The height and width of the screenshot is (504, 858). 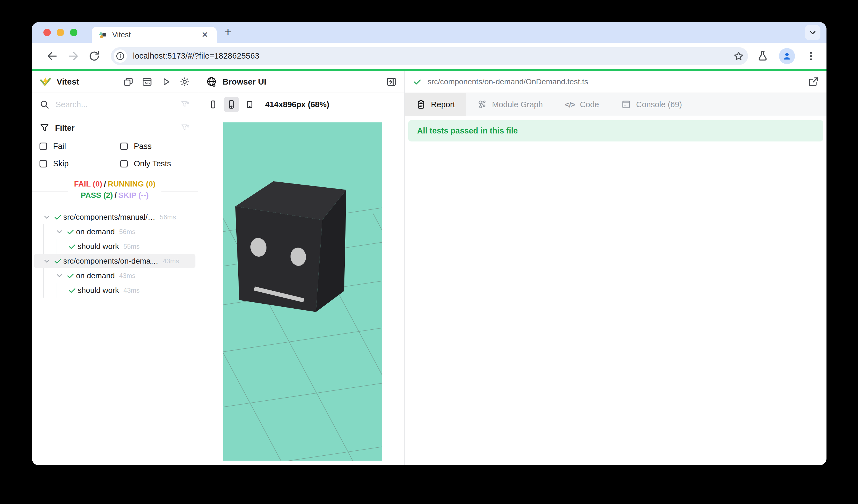 I want to click on search-icon, so click(x=44, y=104).